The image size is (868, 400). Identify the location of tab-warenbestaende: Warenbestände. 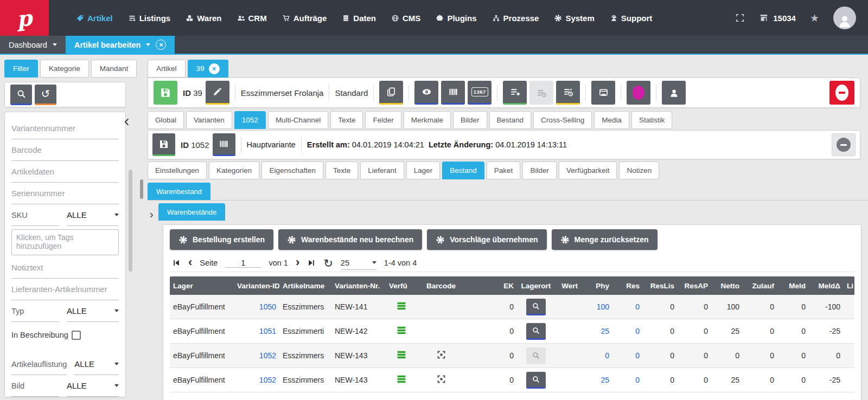
(192, 212).